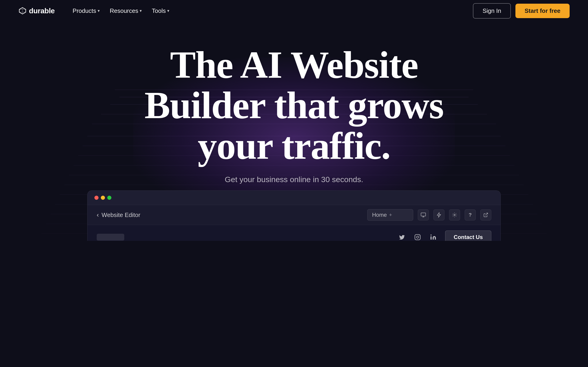  Describe the element at coordinates (470, 215) in the screenshot. I see `question-icon-btn: ?` at that location.